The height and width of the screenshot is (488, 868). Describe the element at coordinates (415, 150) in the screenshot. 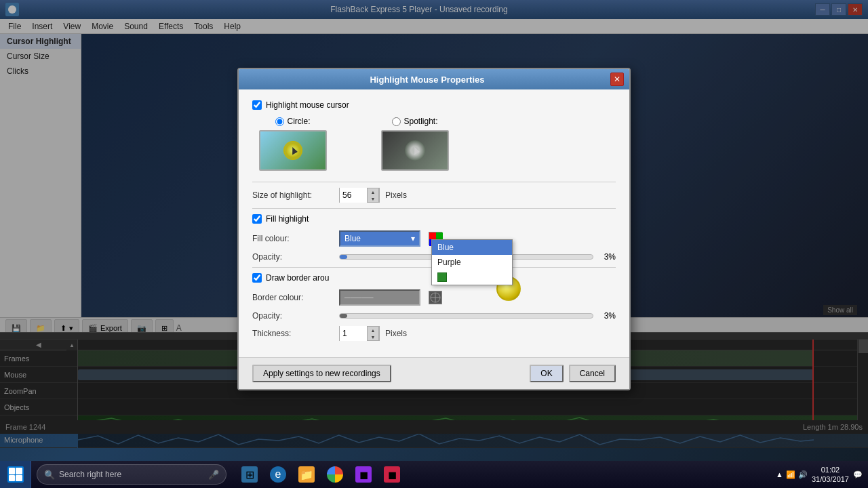

I see `spotlight-cursor-arrow` at that location.